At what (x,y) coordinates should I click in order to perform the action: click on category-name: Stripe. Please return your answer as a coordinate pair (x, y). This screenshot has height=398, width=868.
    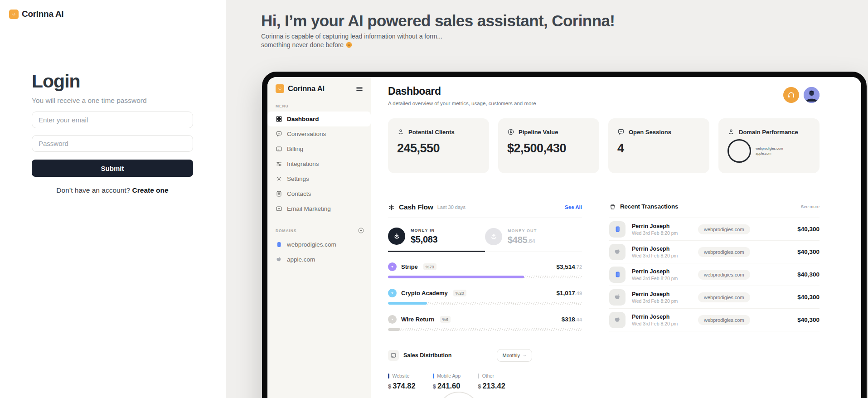
    Looking at the image, I should click on (410, 267).